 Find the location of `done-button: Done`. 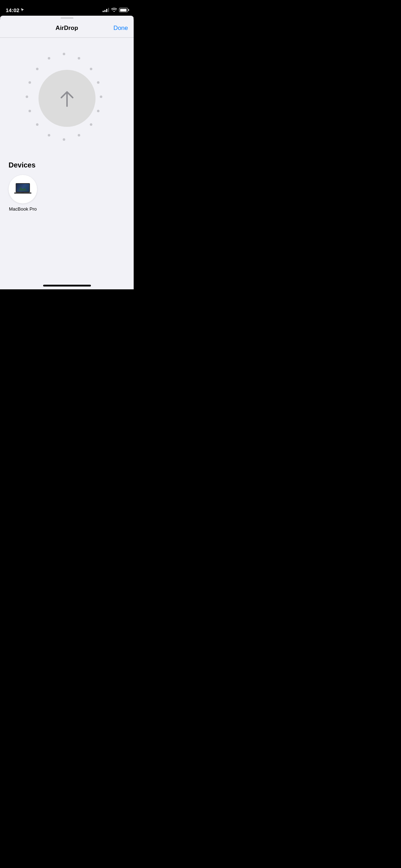

done-button: Done is located at coordinates (120, 28).